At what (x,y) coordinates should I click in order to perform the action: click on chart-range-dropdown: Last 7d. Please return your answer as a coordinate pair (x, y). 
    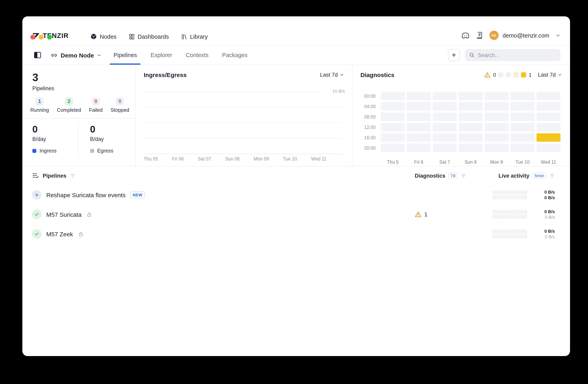
    Looking at the image, I should click on (332, 75).